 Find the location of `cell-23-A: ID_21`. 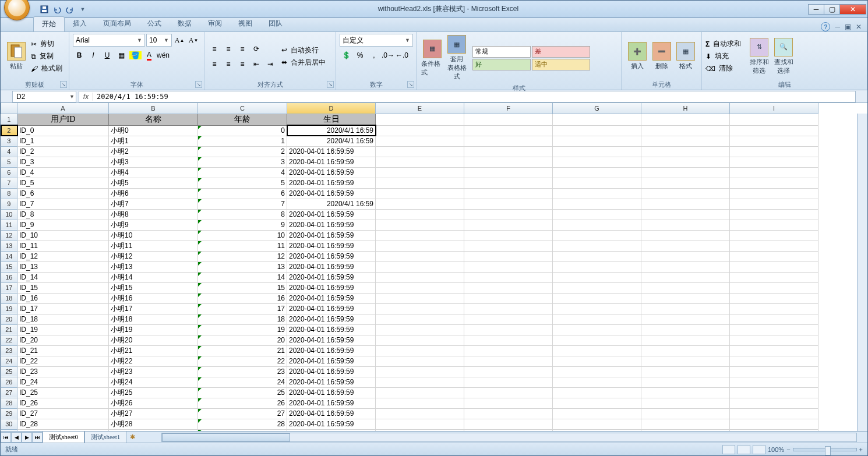

cell-23-A: ID_21 is located at coordinates (63, 351).